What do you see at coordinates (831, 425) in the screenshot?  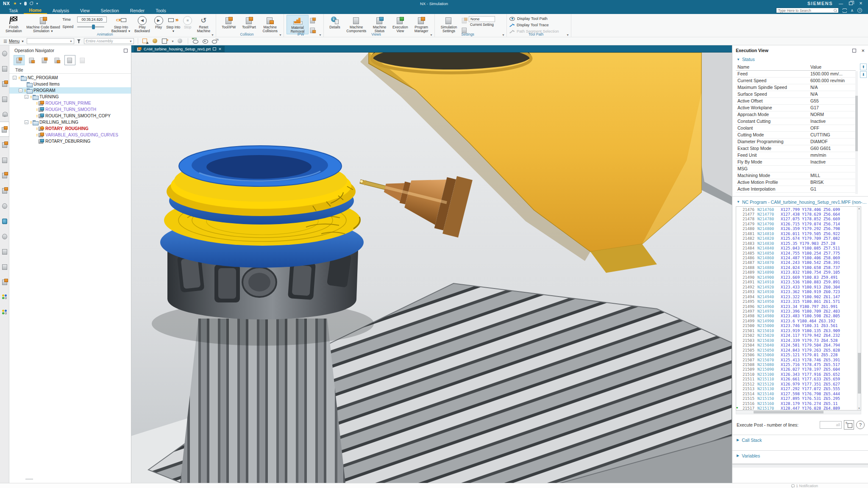 I see `execute-post-lines-input` at bounding box center [831, 425].